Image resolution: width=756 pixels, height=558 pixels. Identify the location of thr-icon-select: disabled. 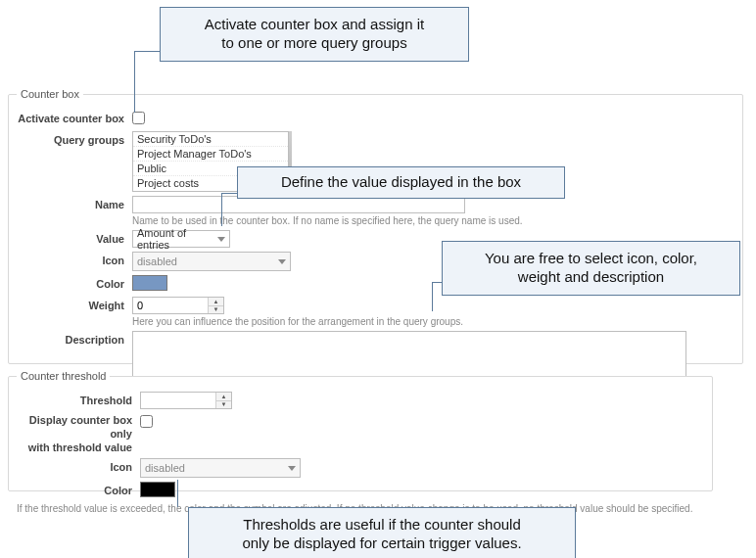
(220, 468).